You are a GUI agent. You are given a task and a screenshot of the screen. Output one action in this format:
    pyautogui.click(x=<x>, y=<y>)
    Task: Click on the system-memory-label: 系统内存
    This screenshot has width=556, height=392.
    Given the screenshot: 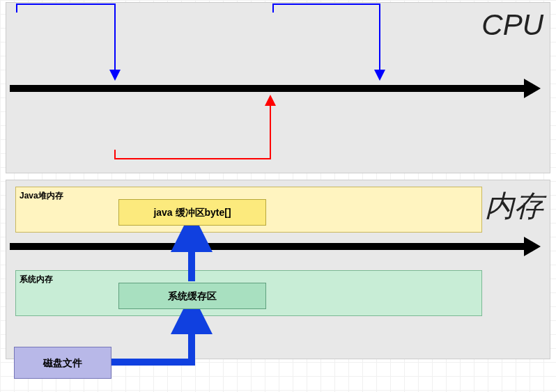 What is the action you would take?
    pyautogui.click(x=36, y=280)
    